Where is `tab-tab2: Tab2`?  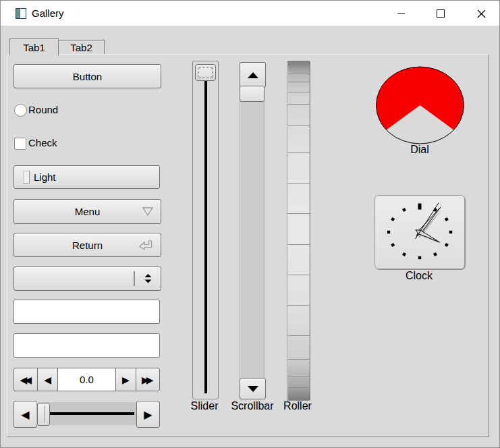
tab-tab2: Tab2 is located at coordinates (81, 47).